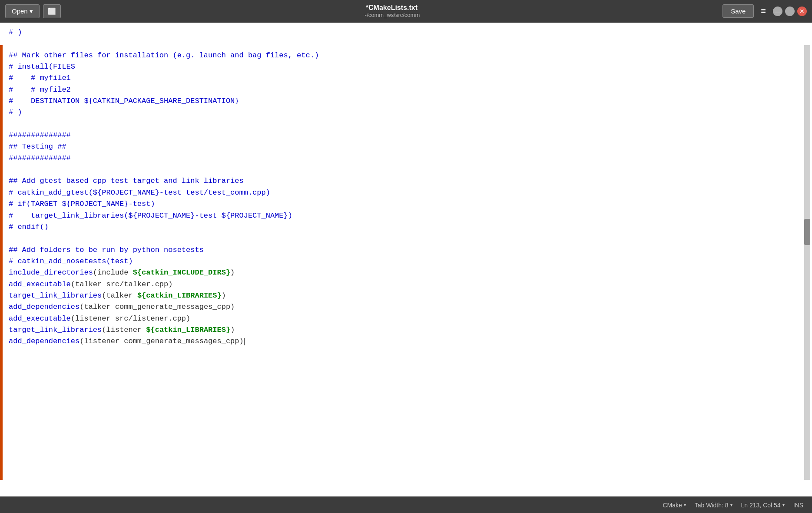 This screenshot has height=513, width=812. I want to click on filepath-title: ~/comm_ws/src/comm, so click(392, 15).